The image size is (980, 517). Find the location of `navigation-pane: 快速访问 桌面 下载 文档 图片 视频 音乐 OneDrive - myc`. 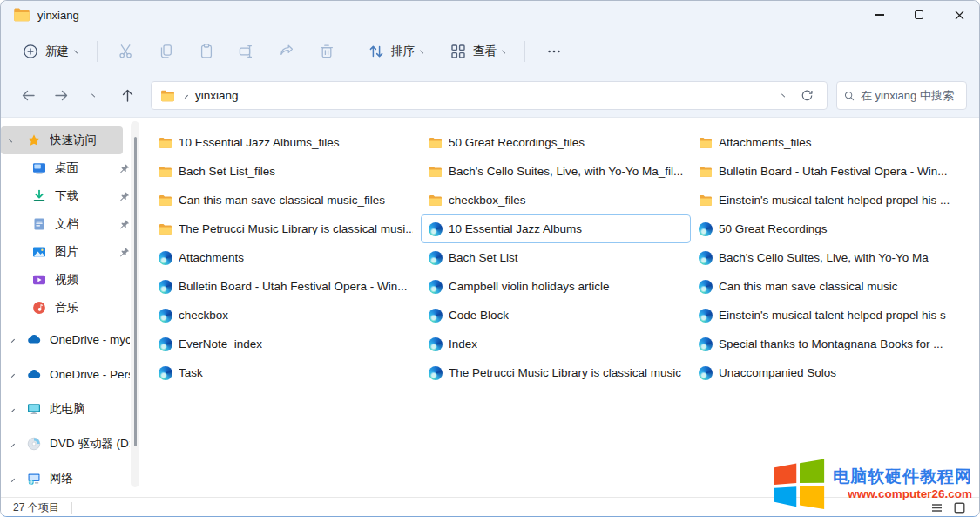

navigation-pane: 快速访问 桌面 下载 文档 图片 视频 音乐 OneDrive - myc is located at coordinates (71, 307).